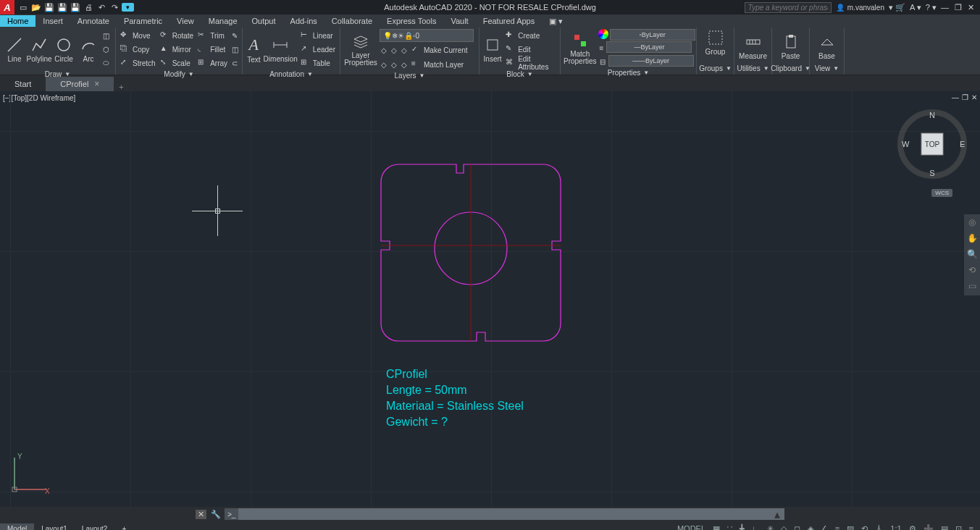  I want to click on new-icon: ▭, so click(23, 7).